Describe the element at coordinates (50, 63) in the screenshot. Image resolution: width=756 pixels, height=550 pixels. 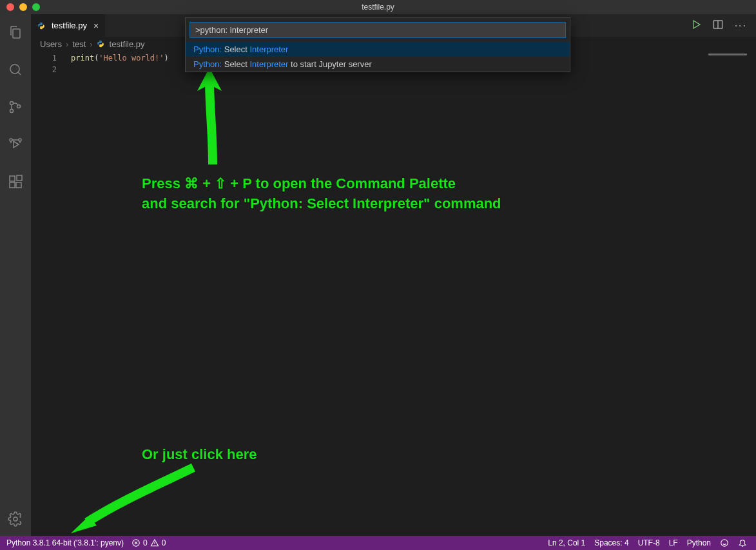
I see `line-number-gutter: 1 2` at that location.